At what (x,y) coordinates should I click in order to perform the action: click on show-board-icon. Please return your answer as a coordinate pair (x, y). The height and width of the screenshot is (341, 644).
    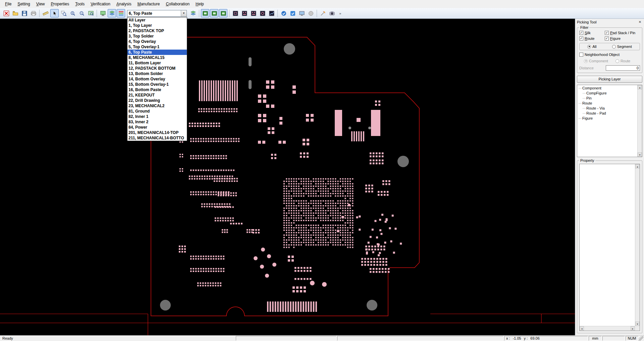
    Looking at the image, I should click on (235, 13).